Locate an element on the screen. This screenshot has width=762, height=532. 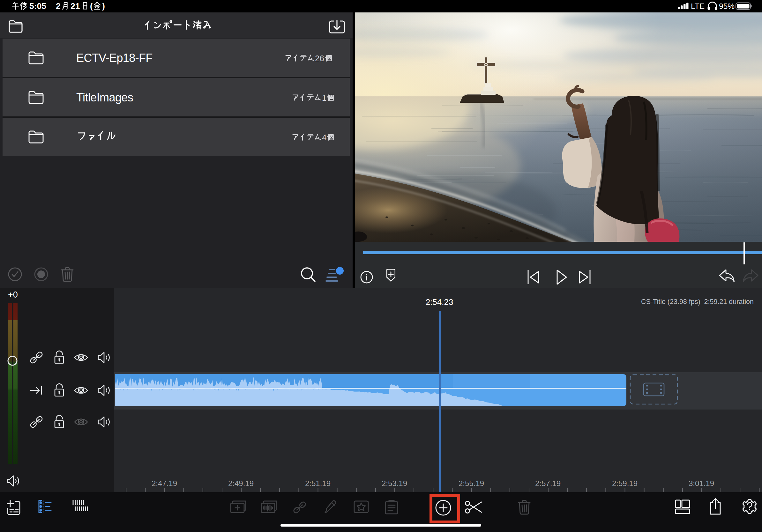
svg-text: 4 is located at coordinates (324, 138).